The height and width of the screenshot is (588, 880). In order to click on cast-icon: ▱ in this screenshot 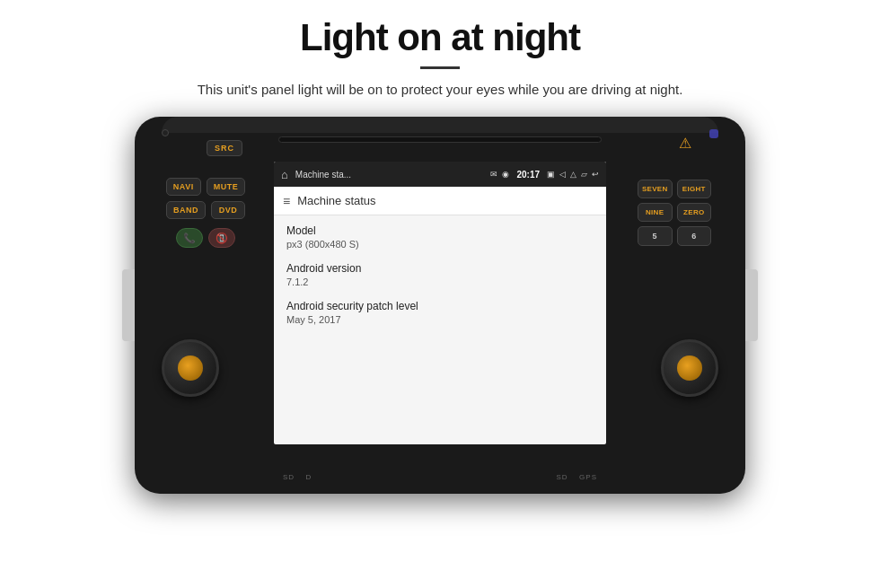, I will do `click(584, 174)`.